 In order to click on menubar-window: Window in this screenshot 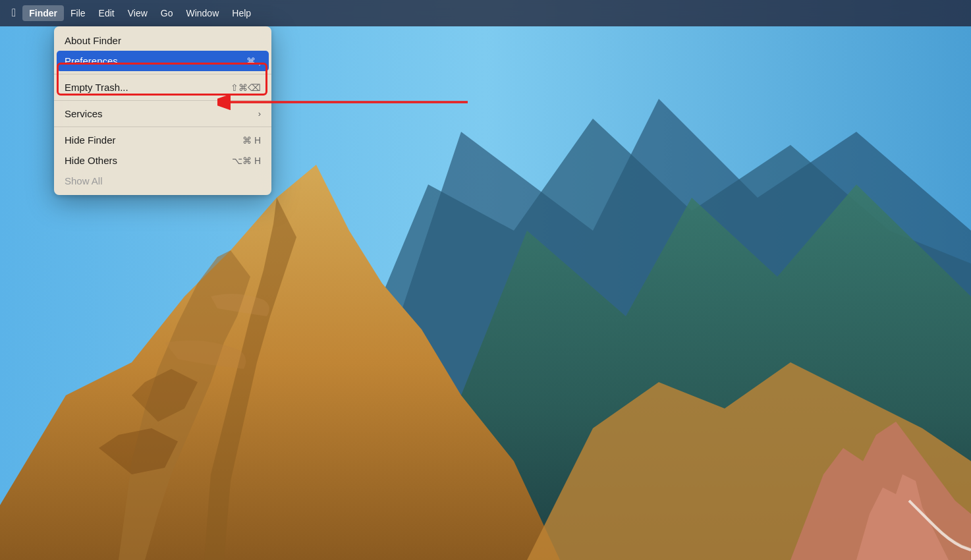, I will do `click(202, 13)`.